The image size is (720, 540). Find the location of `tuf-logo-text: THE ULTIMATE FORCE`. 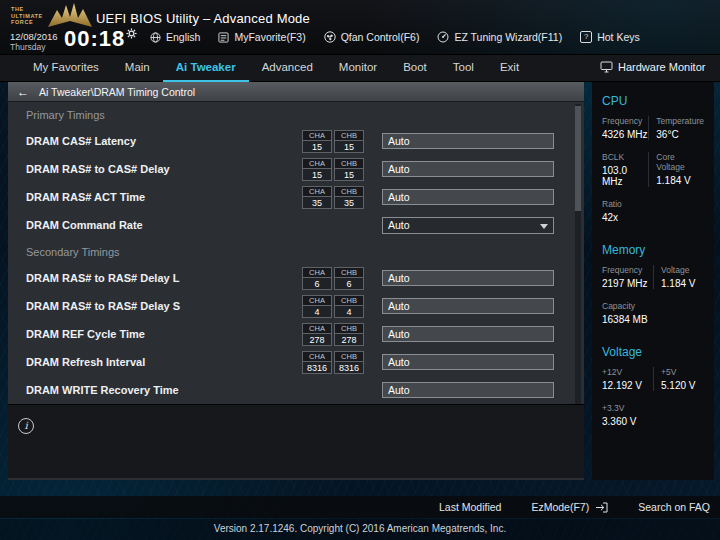

tuf-logo-text: THE ULTIMATE FORCE is located at coordinates (27, 16).